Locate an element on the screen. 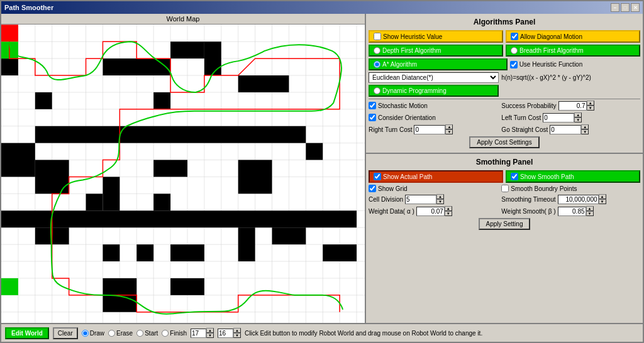 This screenshot has width=644, height=343. algo-row-5: Dynamic Programming is located at coordinates (504, 90).